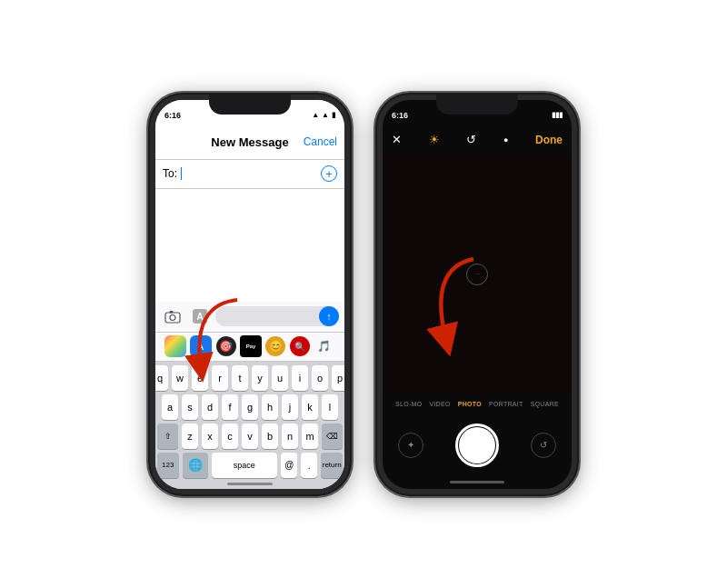  I want to click on shutter-inner, so click(477, 445).